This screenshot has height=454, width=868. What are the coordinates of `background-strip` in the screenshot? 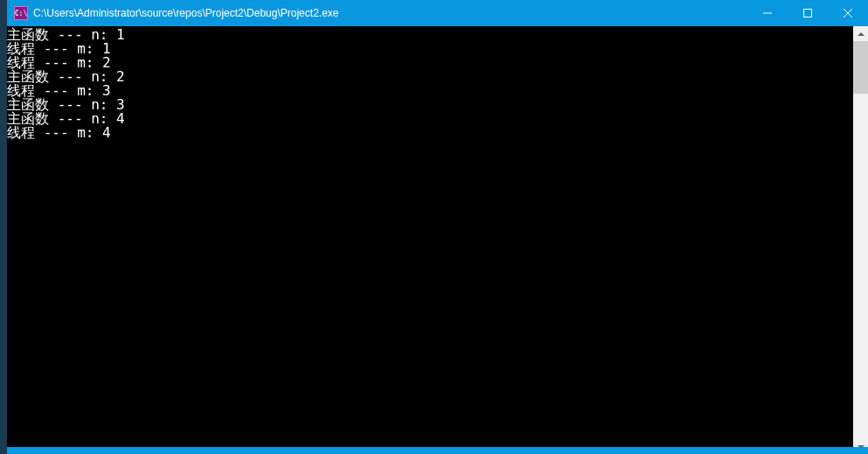 It's located at (3, 227).